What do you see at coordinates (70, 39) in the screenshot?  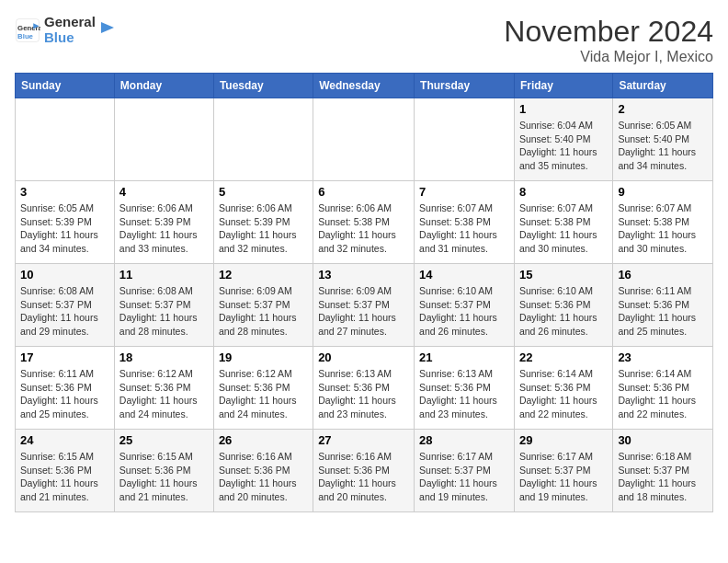 I see `logo-blue: Blue` at bounding box center [70, 39].